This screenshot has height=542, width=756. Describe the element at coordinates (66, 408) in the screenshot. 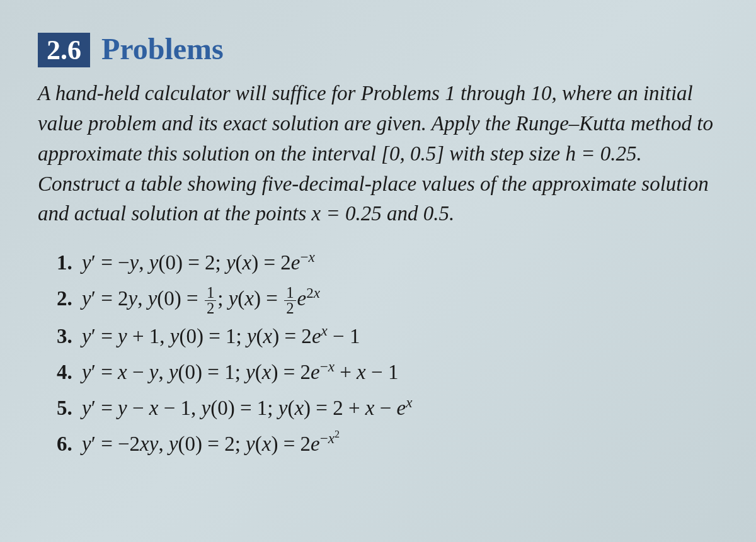

I see `problem-number: 5.` at that location.